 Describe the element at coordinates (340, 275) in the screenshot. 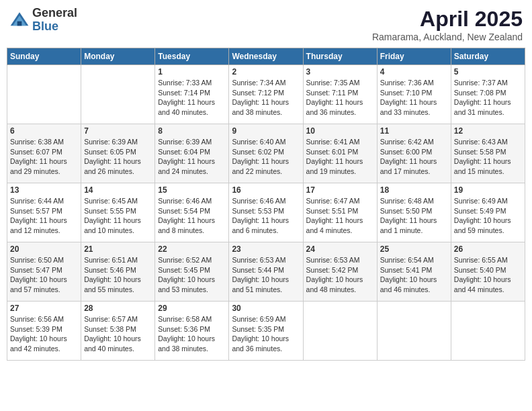

I see `day-info: Sunrise: 6:53 AMSunset: 5:42 PMDaylight:…` at that location.